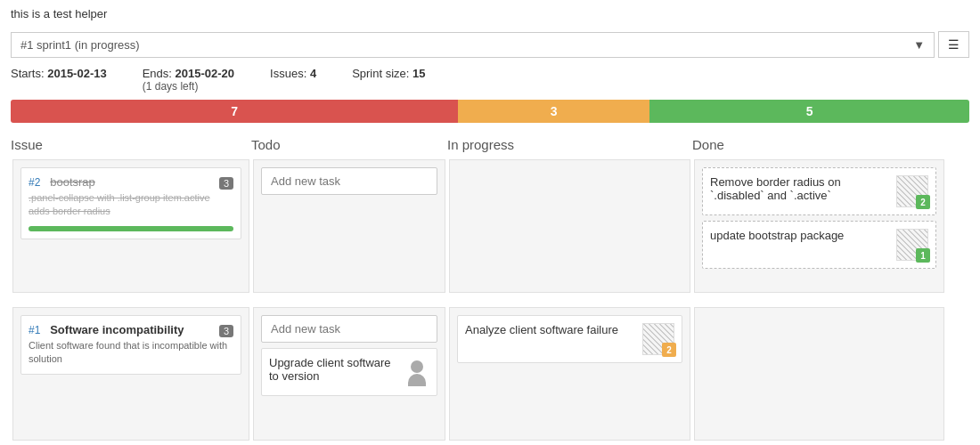  Describe the element at coordinates (189, 80) in the screenshot. I see `sprint-ends: Ends: 2015-02-20 (1 days left)` at that location.